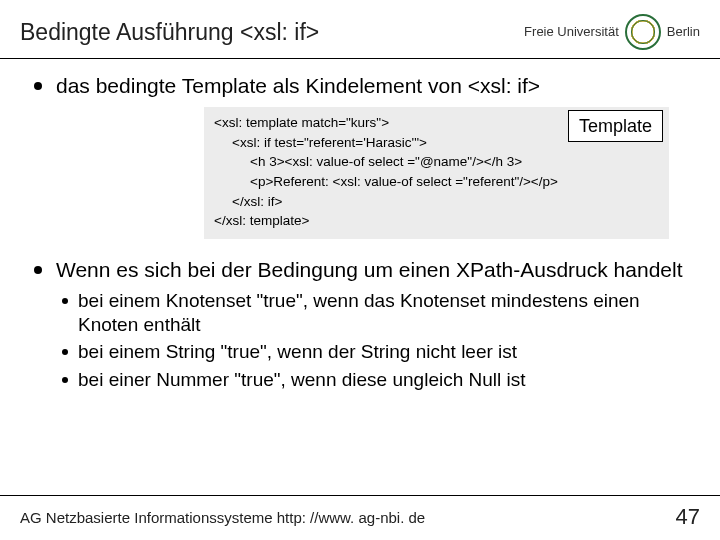 This screenshot has height=540, width=720. I want to click on code-line: <h 3><xsl: value-of select ="@name"/></h…, so click(436, 162).